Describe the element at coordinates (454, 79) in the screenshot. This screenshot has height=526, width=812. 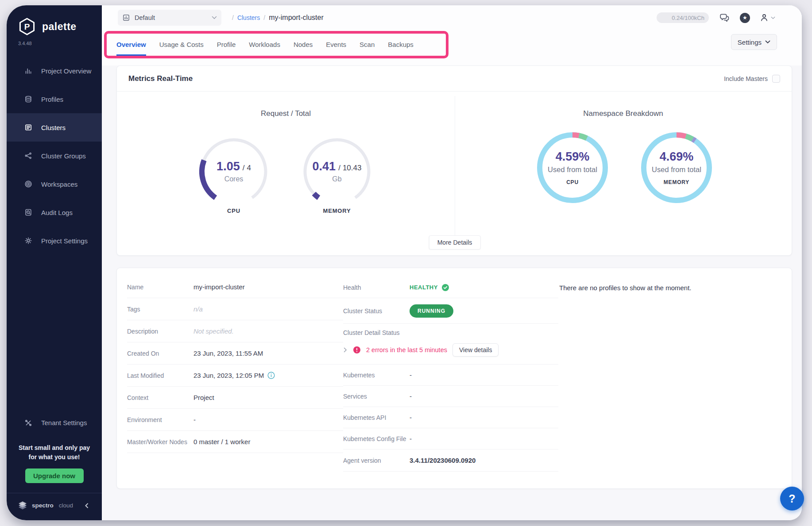
I see `metrics-header: Metrics Real-Time Include Masters` at that location.